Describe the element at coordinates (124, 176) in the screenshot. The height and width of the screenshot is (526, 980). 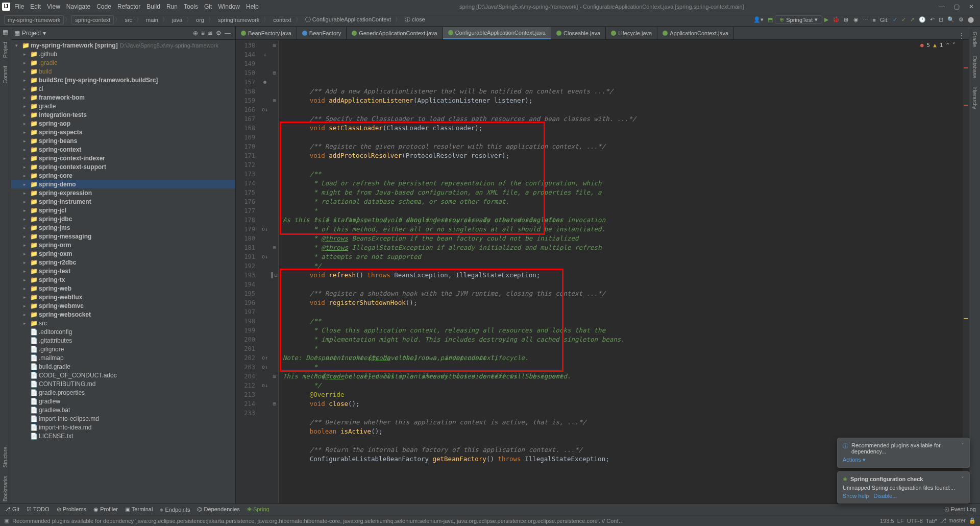
I see `tree-row: ▸📁spring-core` at that location.